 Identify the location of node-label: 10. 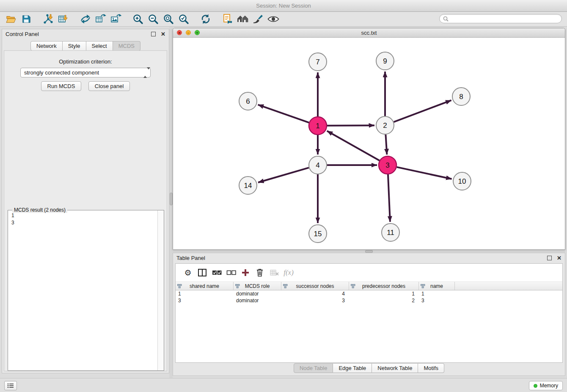
(462, 181).